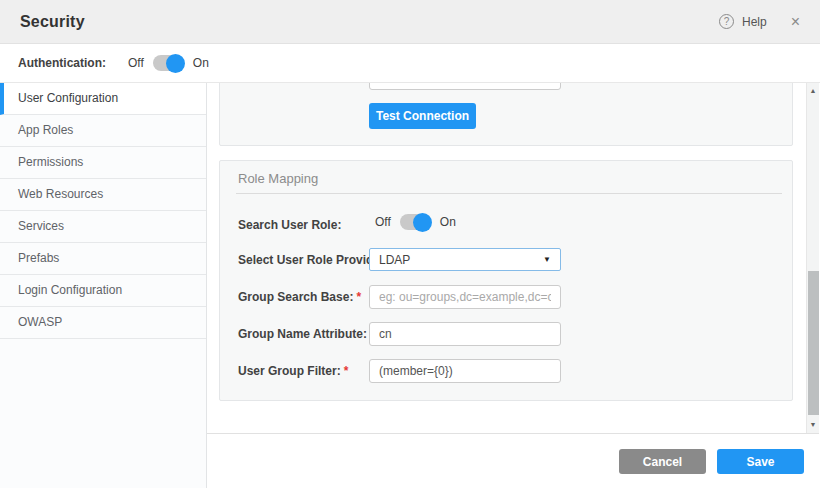 The width and height of the screenshot is (820, 488). Describe the element at coordinates (168, 63) in the screenshot. I see `authentication-toggle-group: Off On` at that location.